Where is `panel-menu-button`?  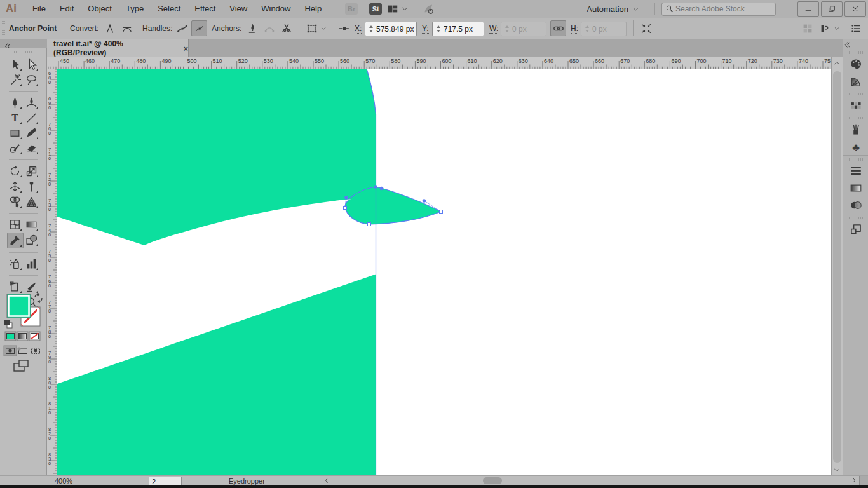
panel-menu-button is located at coordinates (855, 28).